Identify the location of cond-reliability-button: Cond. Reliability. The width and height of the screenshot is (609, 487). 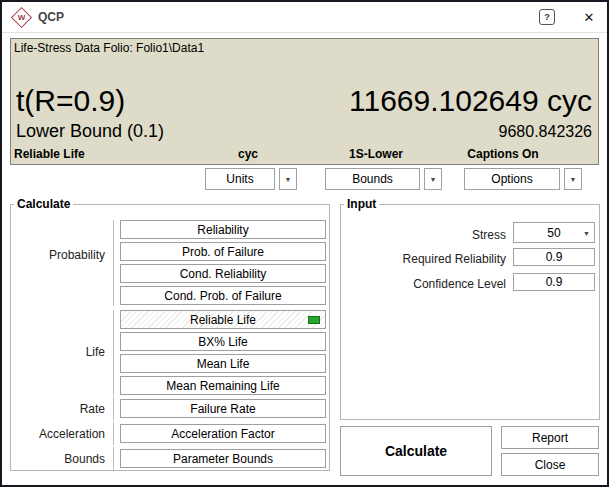
(223, 274).